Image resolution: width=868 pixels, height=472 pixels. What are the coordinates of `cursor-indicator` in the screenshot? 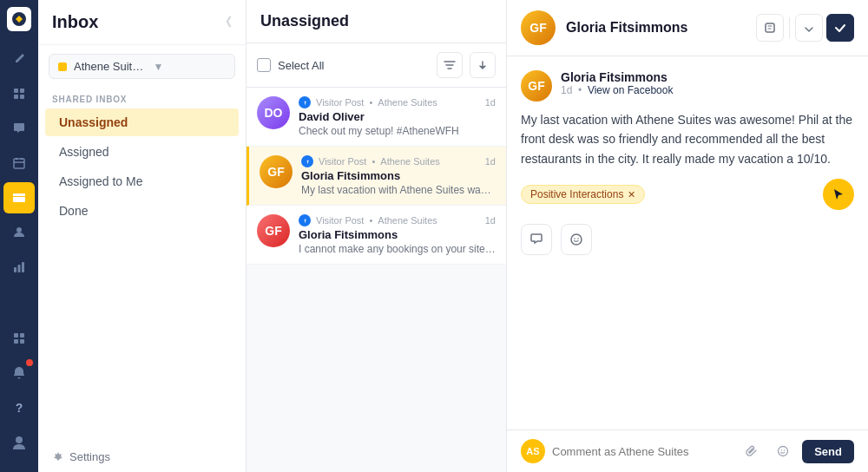 It's located at (838, 194).